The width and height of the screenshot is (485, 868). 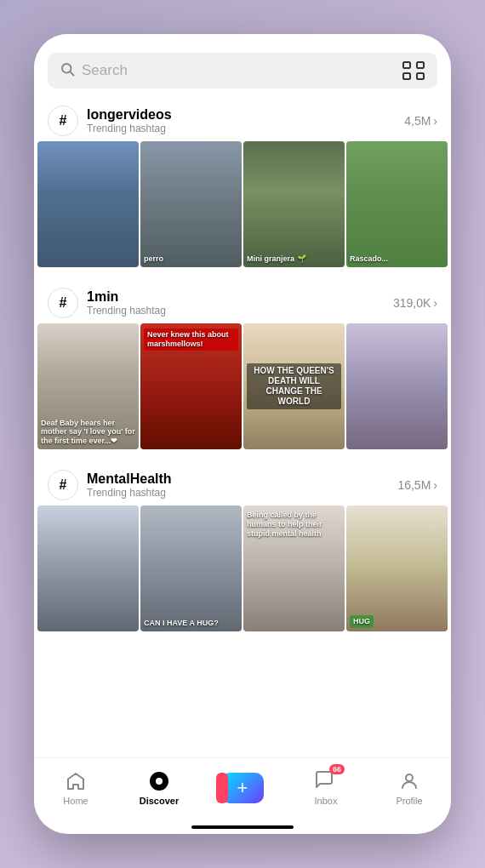 I want to click on video-thumb: CAN I HAVE A HUG?, so click(x=191, y=568).